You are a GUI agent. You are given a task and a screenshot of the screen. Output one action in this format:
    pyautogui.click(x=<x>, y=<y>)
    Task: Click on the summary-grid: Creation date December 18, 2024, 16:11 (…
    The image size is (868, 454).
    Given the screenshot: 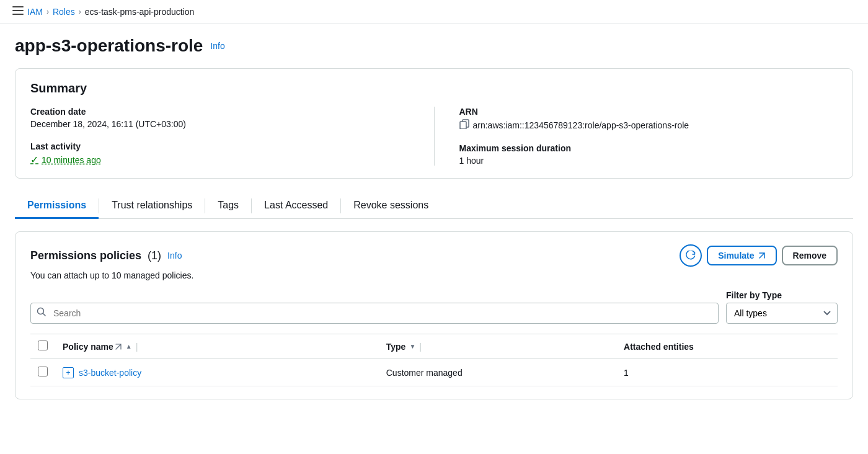 What is the action you would take?
    pyautogui.click(x=434, y=136)
    